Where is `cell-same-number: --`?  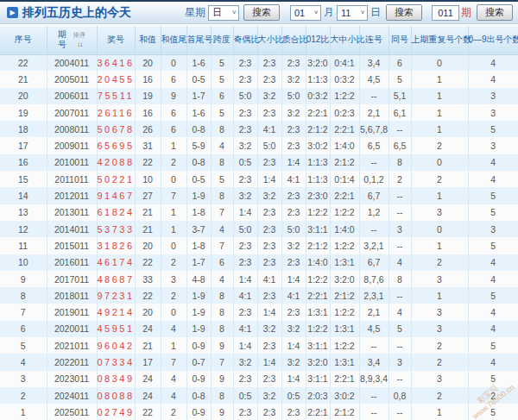 cell-same-number: -- is located at coordinates (400, 412).